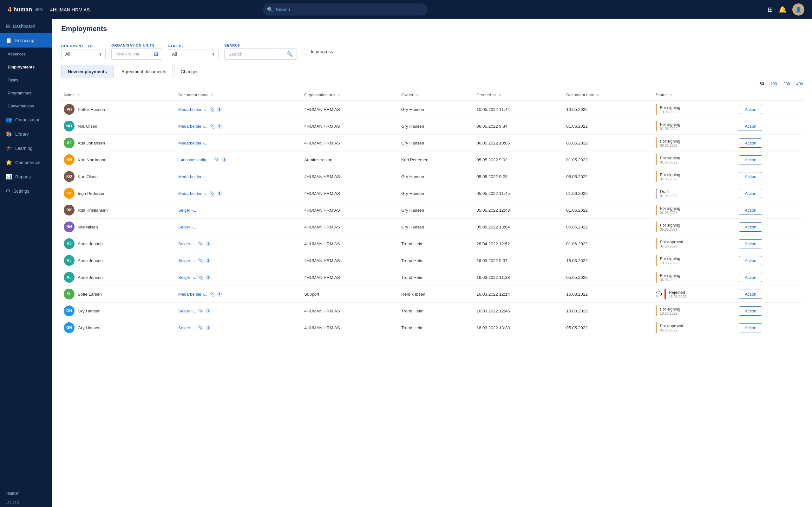 The image size is (812, 507). Describe the element at coordinates (608, 277) in the screenshot. I see `cell-doc-date: 05.05.2022` at that location.